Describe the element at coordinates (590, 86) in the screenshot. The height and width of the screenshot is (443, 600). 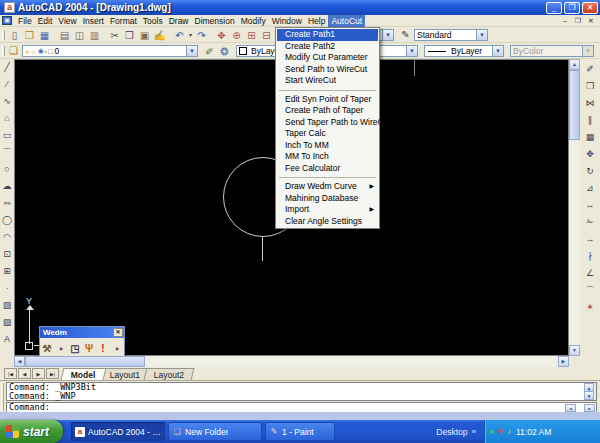
I see `copy-object-icon: ❒` at that location.